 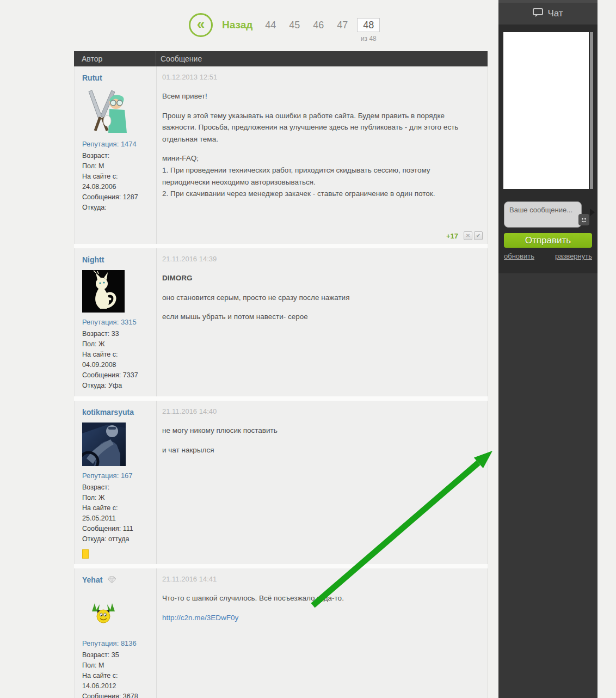 What do you see at coordinates (294, 25) in the screenshot?
I see `page-link-45: 45` at bounding box center [294, 25].